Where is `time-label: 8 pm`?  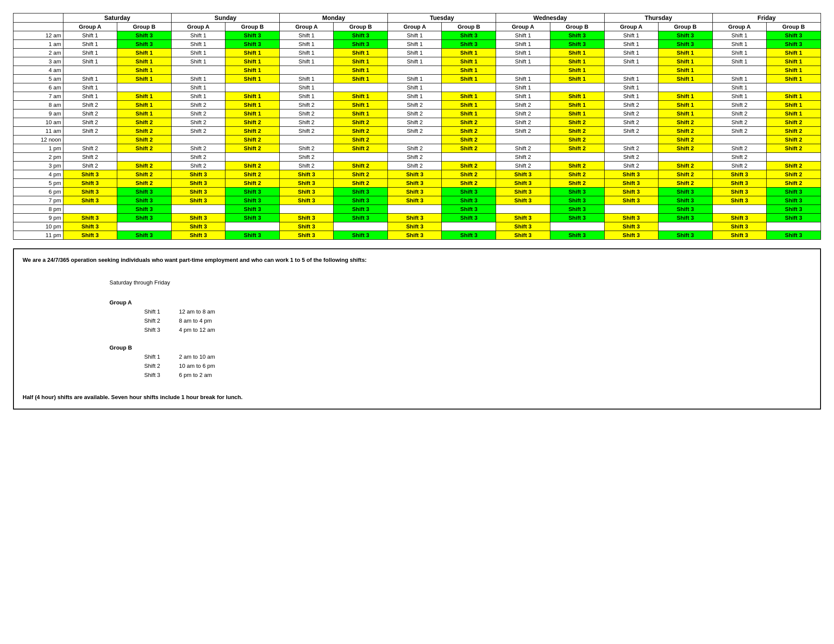 time-label: 8 pm is located at coordinates (38, 209).